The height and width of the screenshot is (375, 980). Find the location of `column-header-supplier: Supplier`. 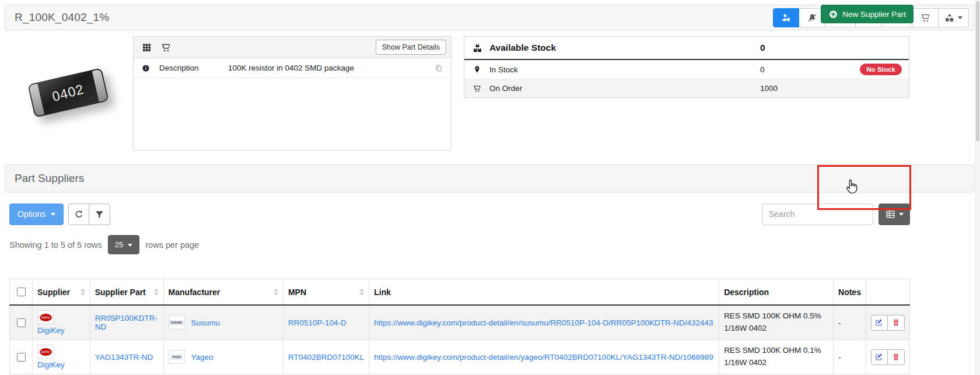

column-header-supplier: Supplier is located at coordinates (62, 293).